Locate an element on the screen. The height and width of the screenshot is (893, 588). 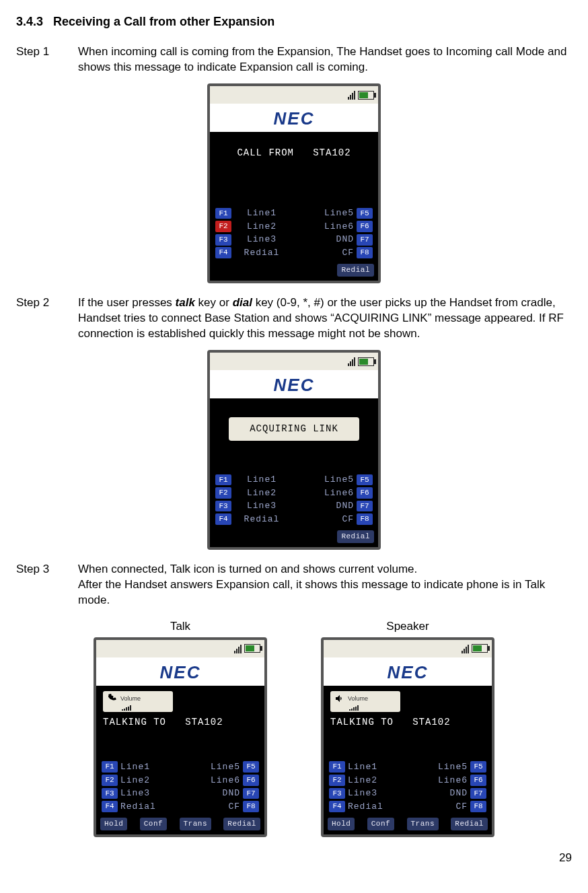
phone-screen-talk: NEC Volume TALKING TO STA102 F1Line1 is located at coordinates (180, 738).